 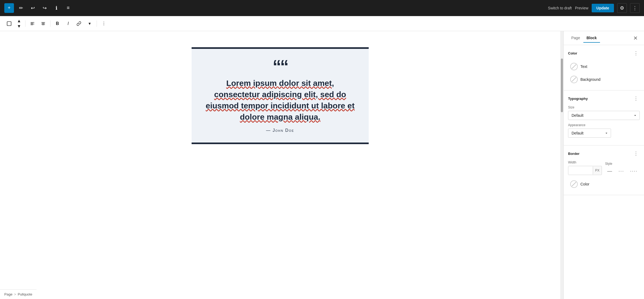 I want to click on undo-button: ↩, so click(x=33, y=8).